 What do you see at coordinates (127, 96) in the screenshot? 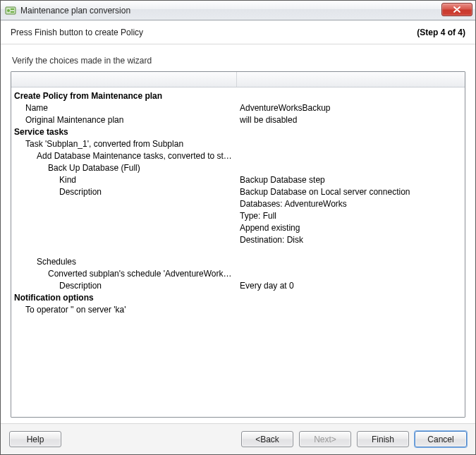
I see `section-label: Create Policy from Maintenance plan` at bounding box center [127, 96].